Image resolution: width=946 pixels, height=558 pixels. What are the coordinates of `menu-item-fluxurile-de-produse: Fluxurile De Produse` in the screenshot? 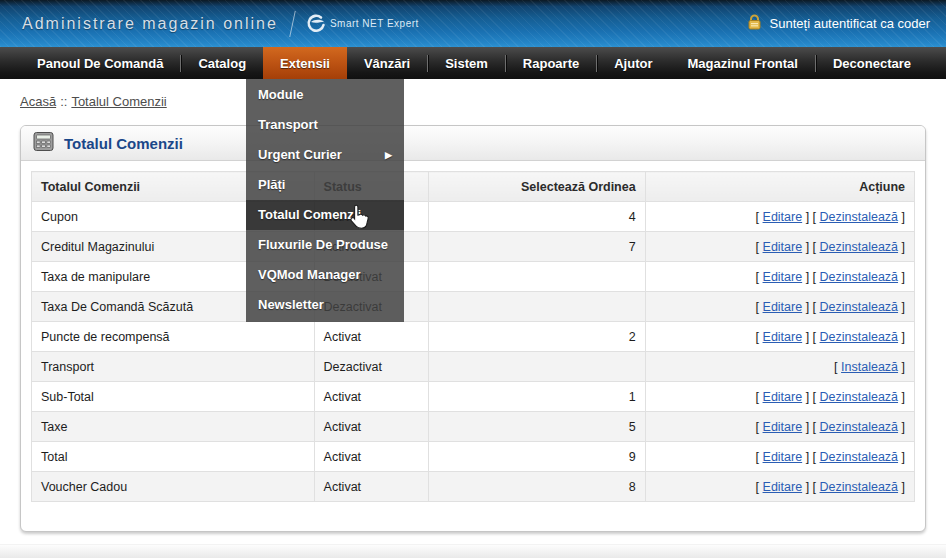 It's located at (325, 245).